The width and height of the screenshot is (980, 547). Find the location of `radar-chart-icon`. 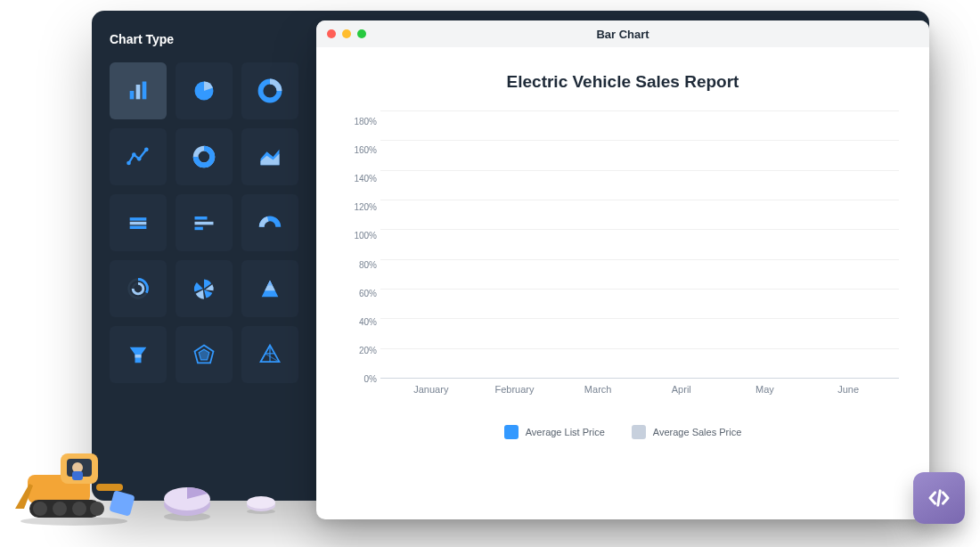

radar-chart-icon is located at coordinates (204, 355).